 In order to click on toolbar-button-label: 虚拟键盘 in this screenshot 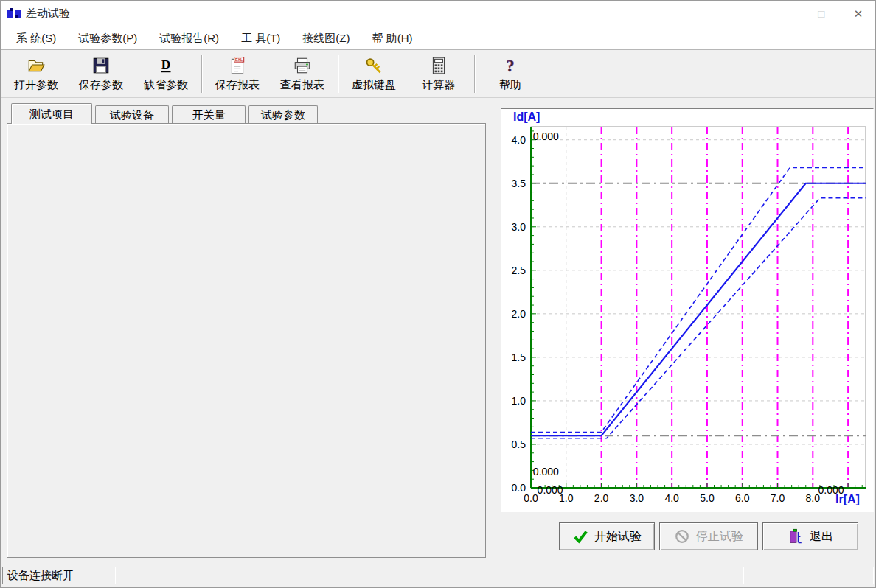, I will do `click(374, 85)`.